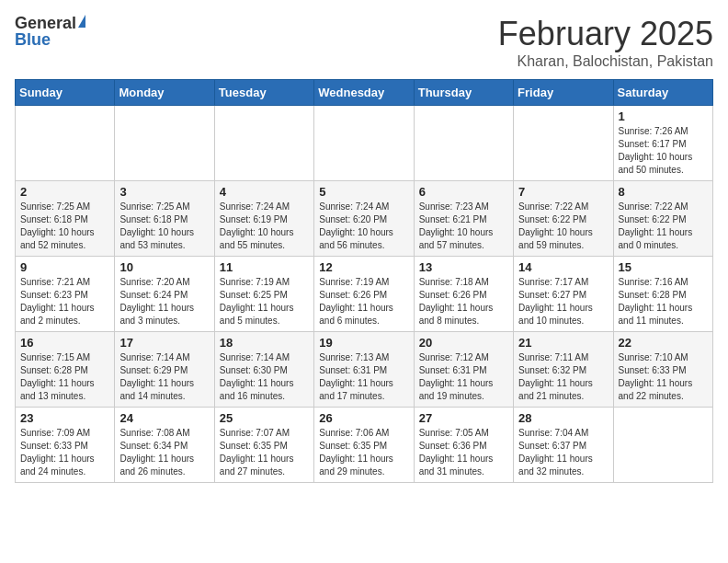 This screenshot has height=563, width=728. What do you see at coordinates (364, 445) in the screenshot?
I see `calendar-cell: 26Sunrise: 7:06 AM Sunset: 6:35 PM Dayli…` at bounding box center [364, 445].